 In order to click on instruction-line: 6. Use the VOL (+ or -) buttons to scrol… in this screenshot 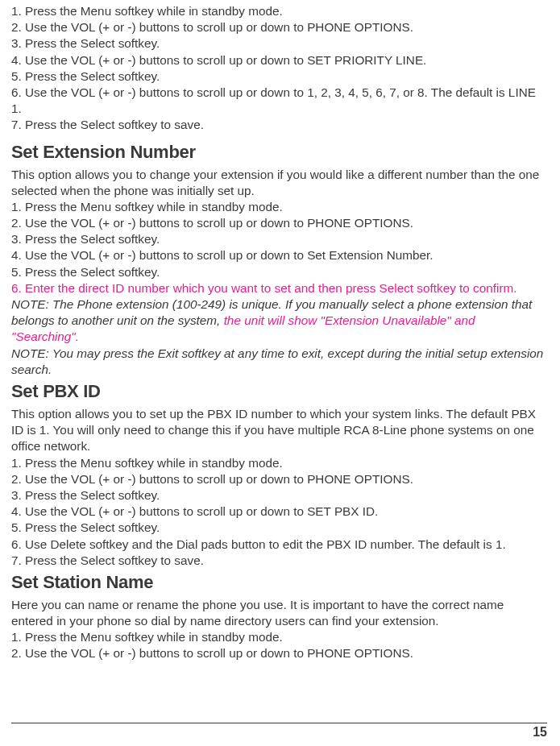, I will do `click(279, 101)`.